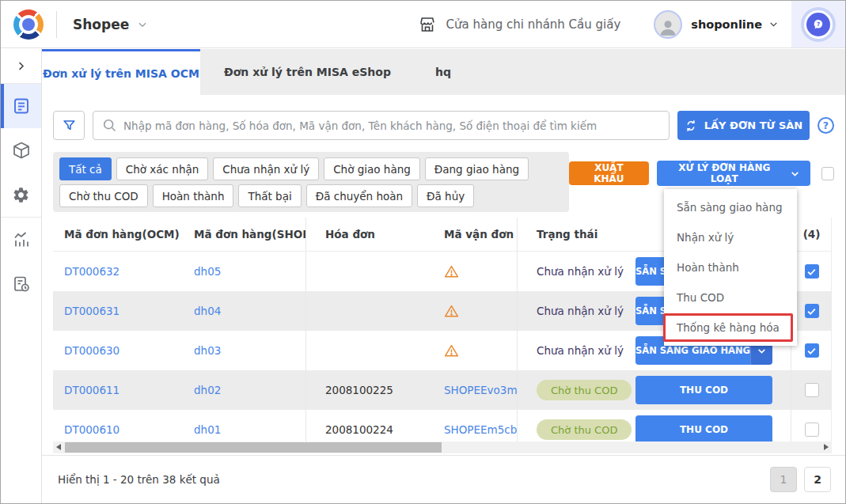  Describe the element at coordinates (443, 479) in the screenshot. I see `footer: Hiển thị 1 - 20 trên 38 kết quả 1 2` at that location.